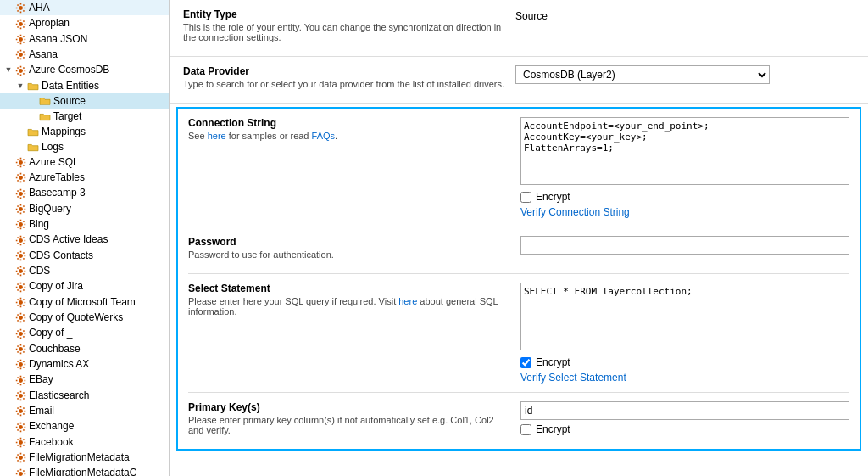  I want to click on sidebar-label-file-migration-metadatac: FileMigrationMetadataC, so click(83, 472).